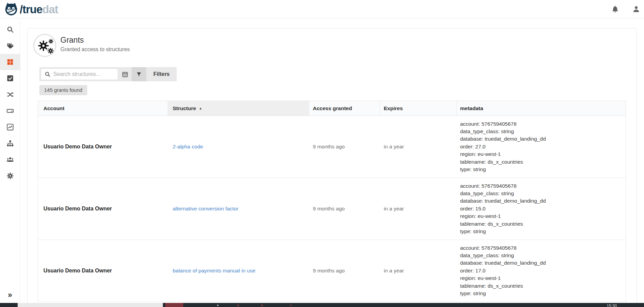 Image resolution: width=644 pixels, height=307 pixels. What do you see at coordinates (214, 271) in the screenshot?
I see `structure-link: balance of payments manual in use` at bounding box center [214, 271].